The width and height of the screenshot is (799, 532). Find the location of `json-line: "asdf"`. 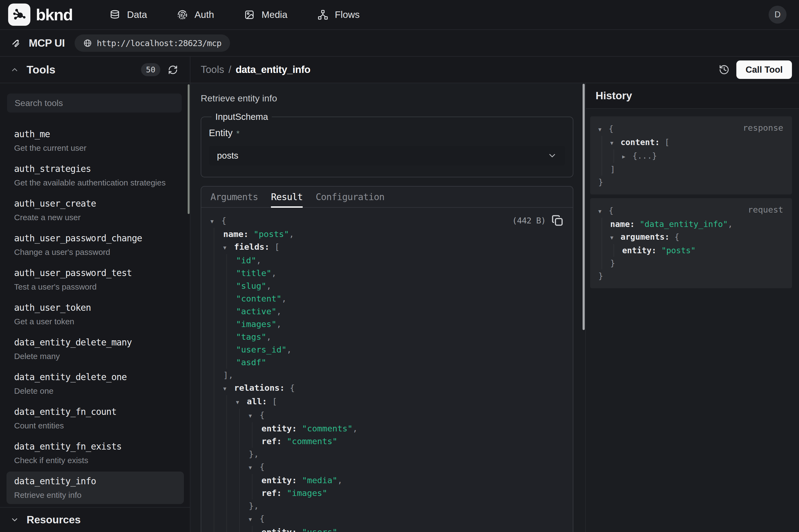

json-line: "asdf" is located at coordinates (387, 362).